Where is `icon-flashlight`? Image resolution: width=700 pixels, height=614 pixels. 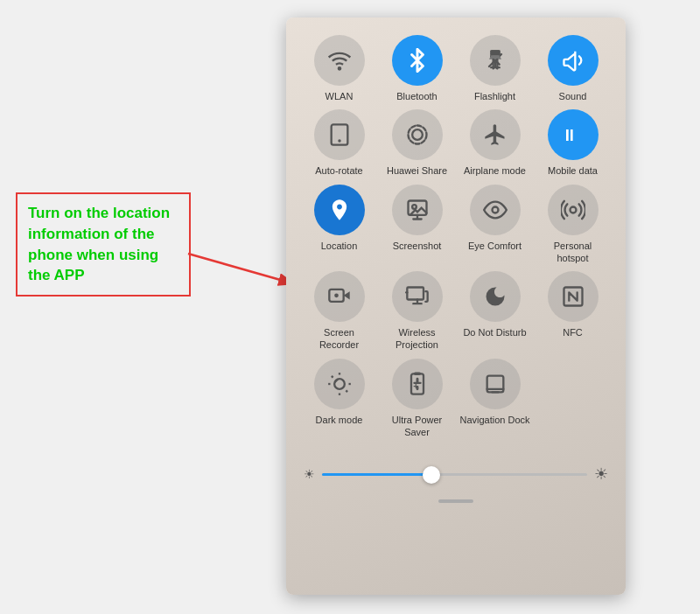
icon-flashlight is located at coordinates (495, 60).